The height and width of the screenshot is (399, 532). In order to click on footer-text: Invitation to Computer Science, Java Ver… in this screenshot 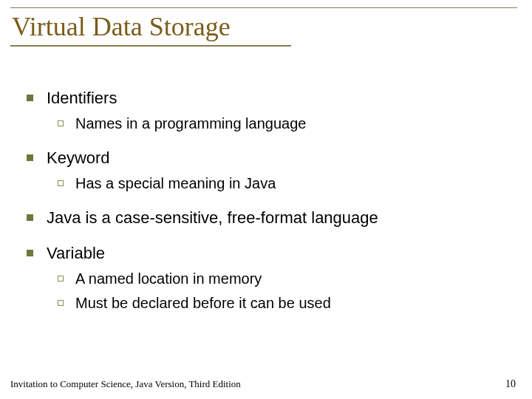, I will do `click(126, 384)`.